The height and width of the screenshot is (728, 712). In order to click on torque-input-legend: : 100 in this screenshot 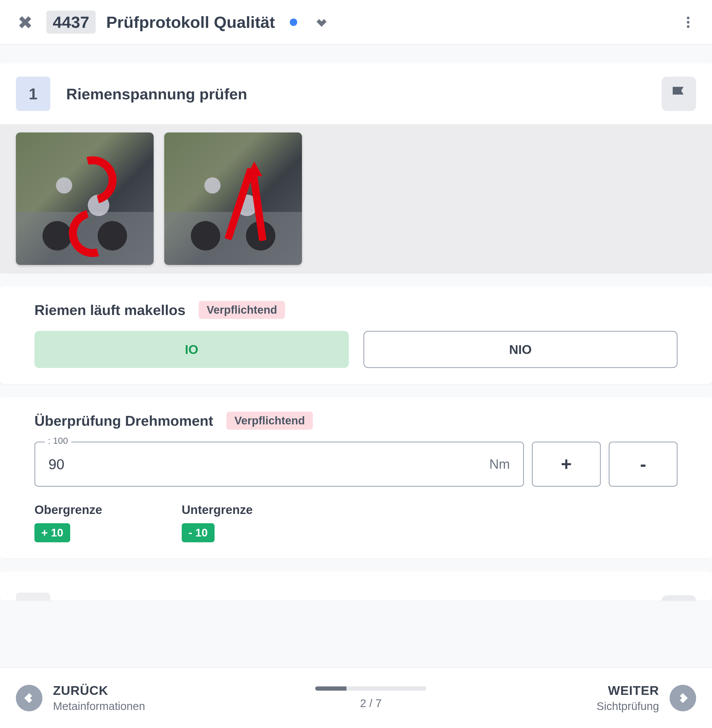, I will do `click(58, 440)`.